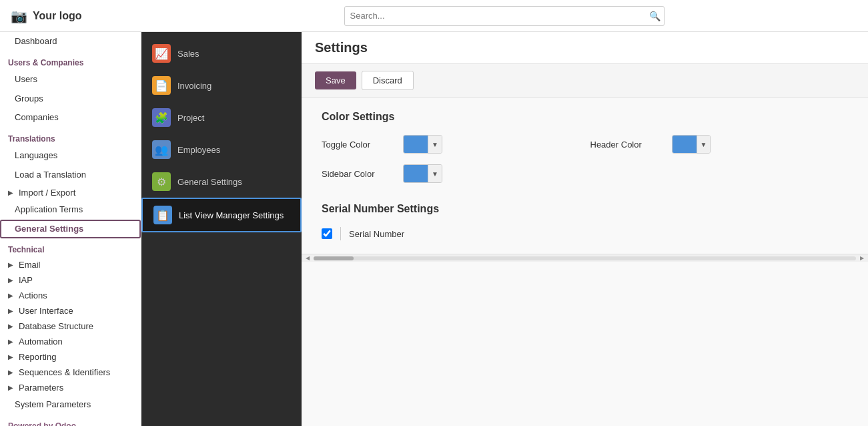  What do you see at coordinates (685, 144) in the screenshot?
I see `header-color-swatch` at bounding box center [685, 144].